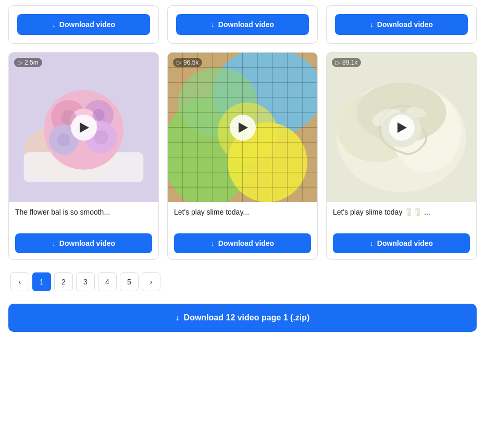 This screenshot has width=485, height=448. Describe the element at coordinates (178, 318) in the screenshot. I see `zip-dl-icon: ↓` at that location.